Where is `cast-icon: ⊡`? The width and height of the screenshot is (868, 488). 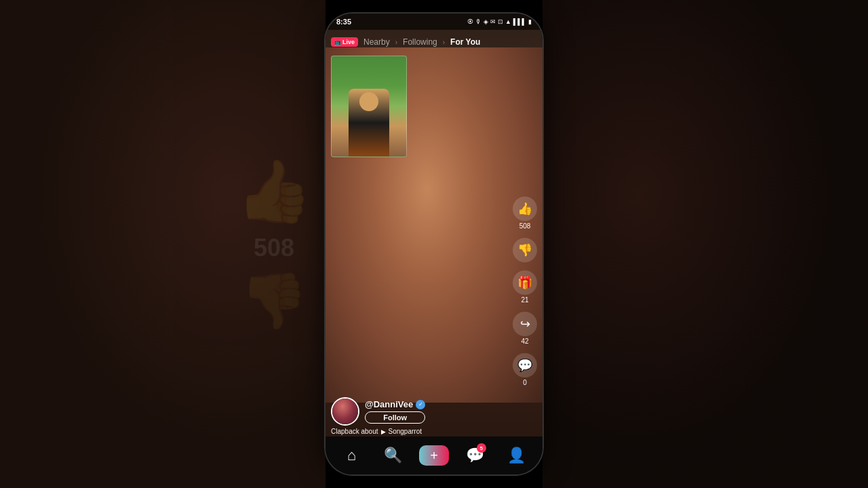 cast-icon: ⊡ is located at coordinates (500, 22).